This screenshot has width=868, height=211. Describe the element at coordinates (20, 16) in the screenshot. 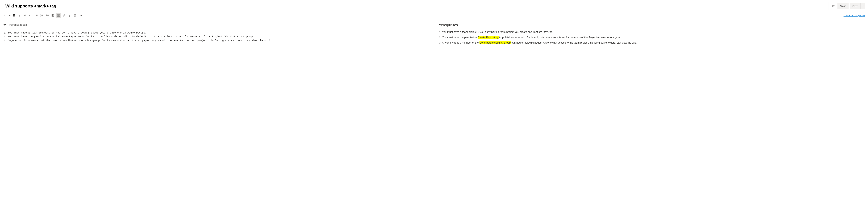

I see `italic-button: I` at that location.